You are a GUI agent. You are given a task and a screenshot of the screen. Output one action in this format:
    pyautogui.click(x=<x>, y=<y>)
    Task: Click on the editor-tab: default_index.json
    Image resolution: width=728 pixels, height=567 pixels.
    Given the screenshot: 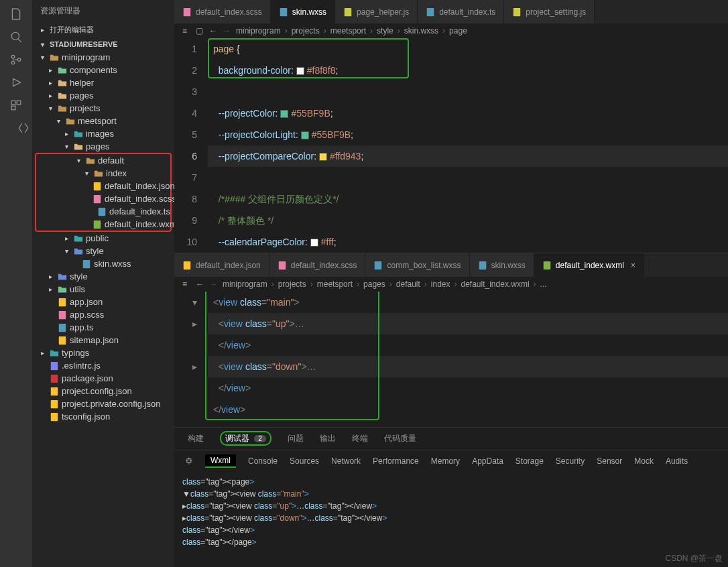 What is the action you would take?
    pyautogui.click(x=222, y=265)
    